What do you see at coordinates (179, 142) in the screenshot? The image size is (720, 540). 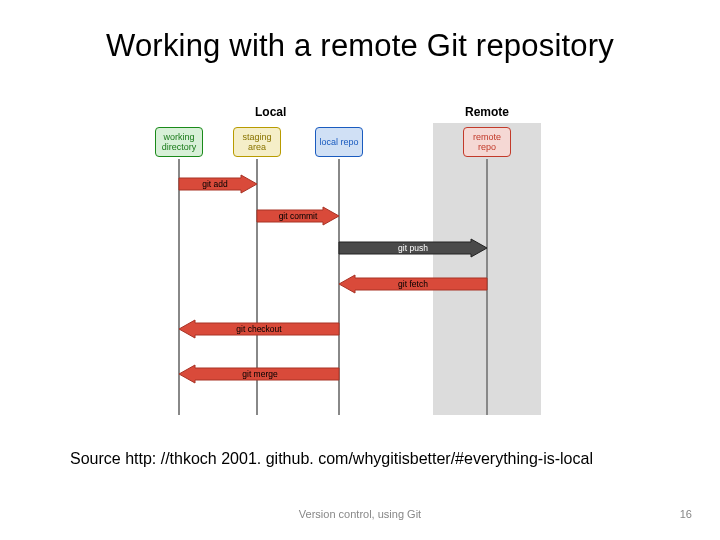 I see `working-directory-label: working directory` at bounding box center [179, 142].